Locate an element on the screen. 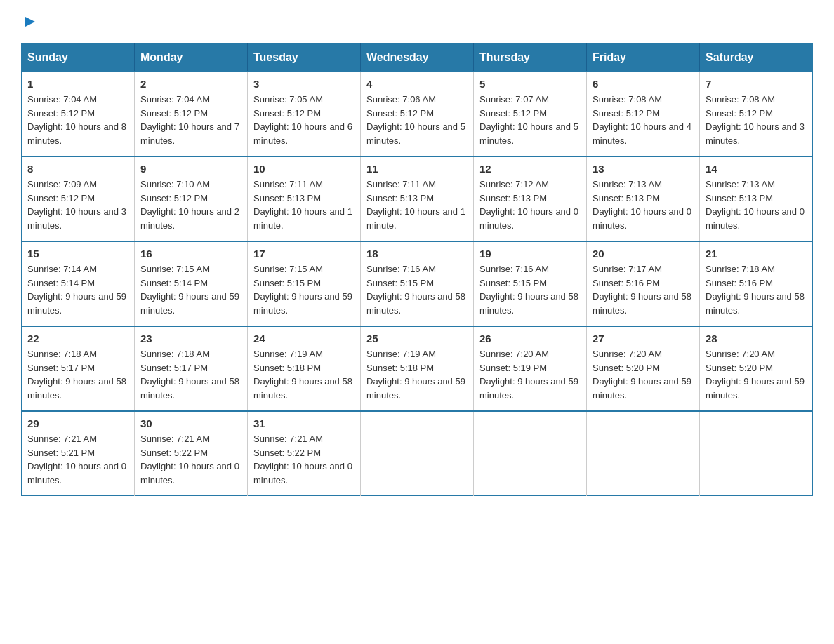 The image size is (834, 644). day-number: 24 is located at coordinates (304, 338).